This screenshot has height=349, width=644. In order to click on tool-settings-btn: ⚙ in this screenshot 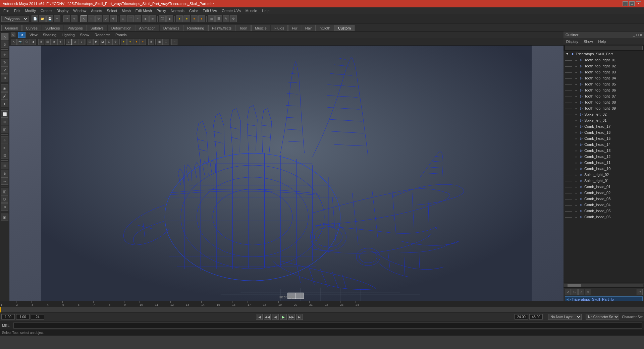, I will do `click(233, 19)`.